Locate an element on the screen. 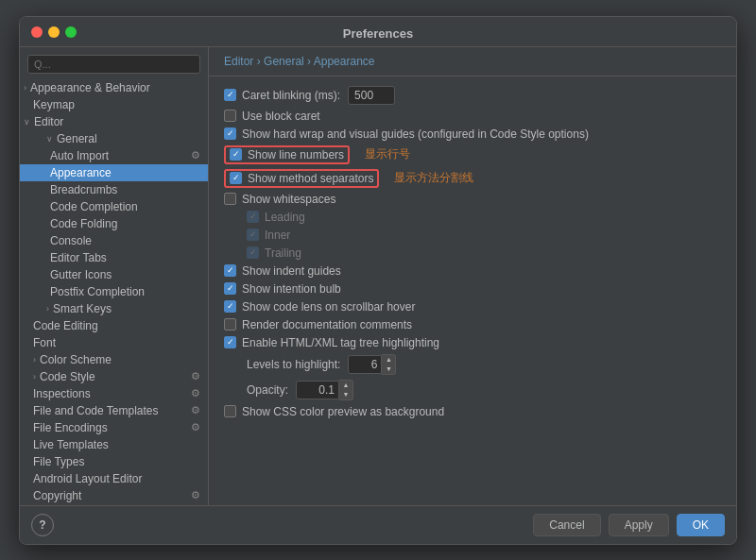  show-css-color-checkbox: Show CSS color preview as background is located at coordinates (335, 412).